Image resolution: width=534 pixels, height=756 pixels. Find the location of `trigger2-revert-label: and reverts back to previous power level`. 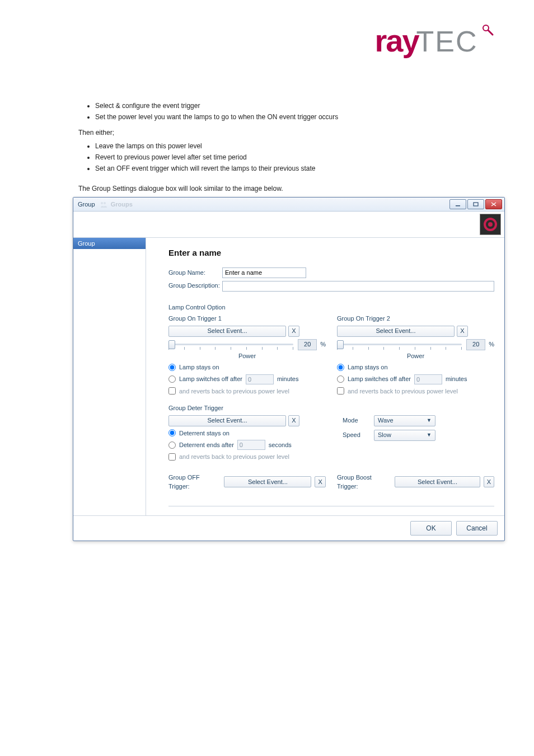

trigger2-revert-label: and reverts back to previous power level is located at coordinates (403, 392).